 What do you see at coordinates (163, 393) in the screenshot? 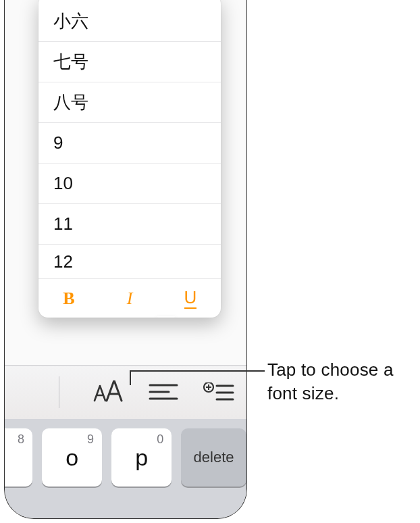
I see `alignment-button` at bounding box center [163, 393].